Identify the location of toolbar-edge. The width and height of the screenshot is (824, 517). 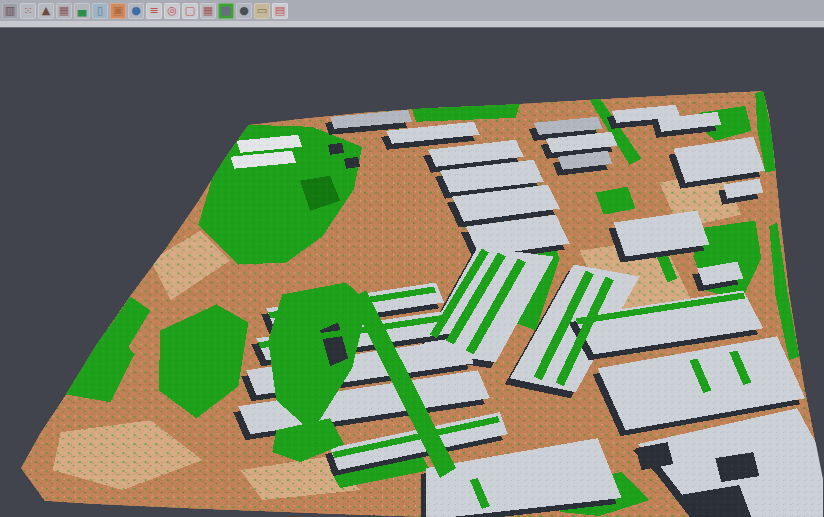
(412, 24).